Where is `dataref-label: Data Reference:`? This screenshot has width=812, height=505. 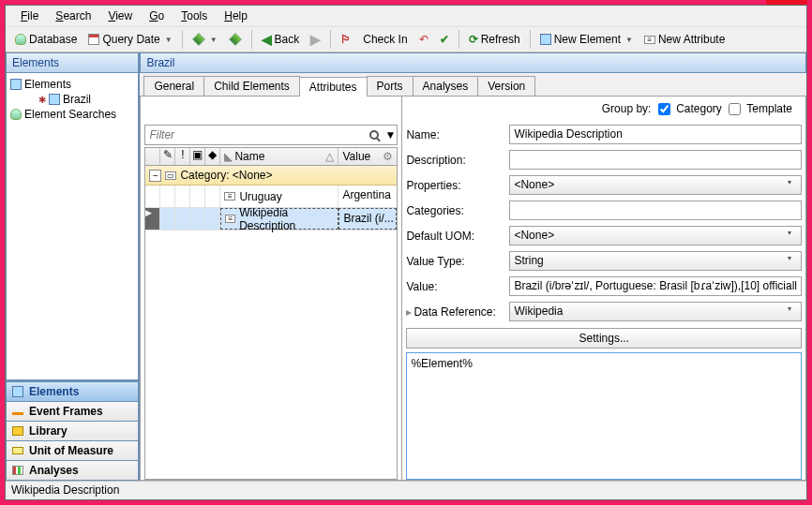
dataref-label: Data Reference: is located at coordinates (461, 312).